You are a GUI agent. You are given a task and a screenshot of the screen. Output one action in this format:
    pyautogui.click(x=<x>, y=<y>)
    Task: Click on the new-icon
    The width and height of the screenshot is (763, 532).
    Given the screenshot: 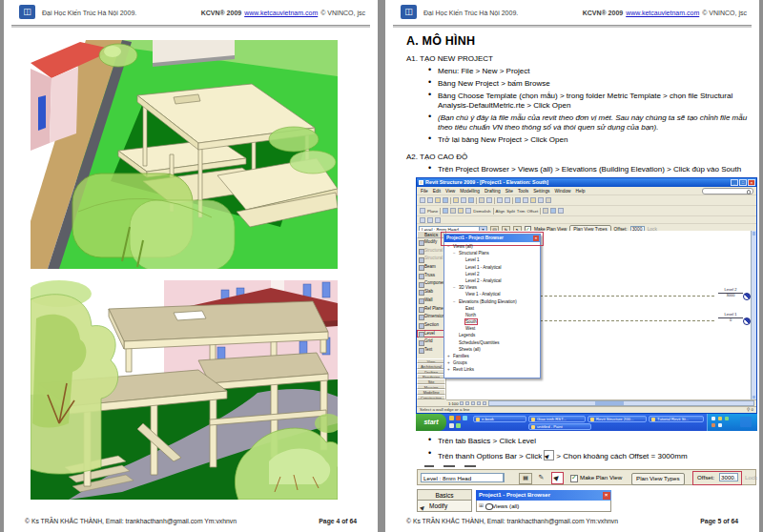 What is the action you would take?
    pyautogui.click(x=423, y=200)
    